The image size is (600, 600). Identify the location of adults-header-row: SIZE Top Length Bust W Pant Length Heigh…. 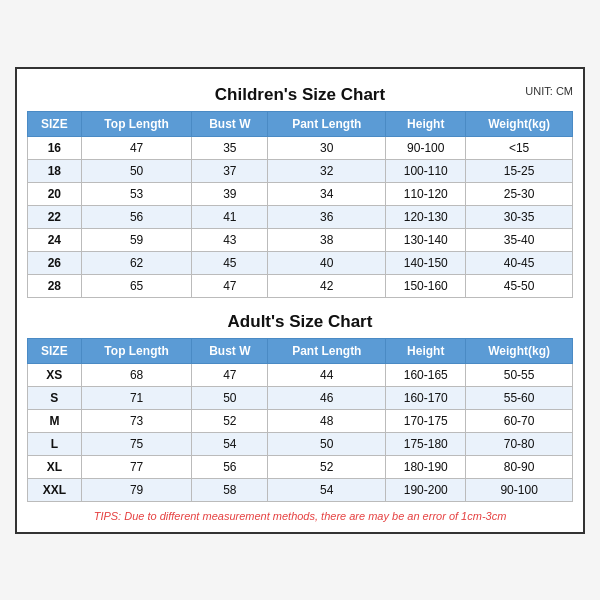
(300, 350).